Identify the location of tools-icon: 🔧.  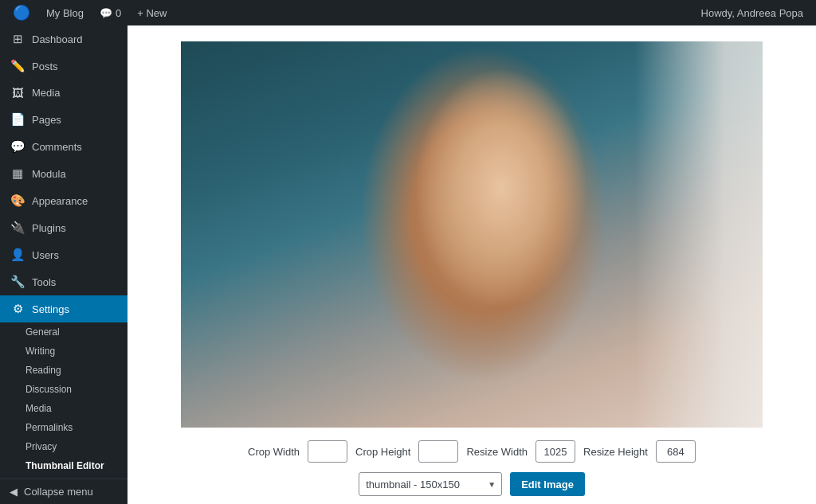
(18, 282).